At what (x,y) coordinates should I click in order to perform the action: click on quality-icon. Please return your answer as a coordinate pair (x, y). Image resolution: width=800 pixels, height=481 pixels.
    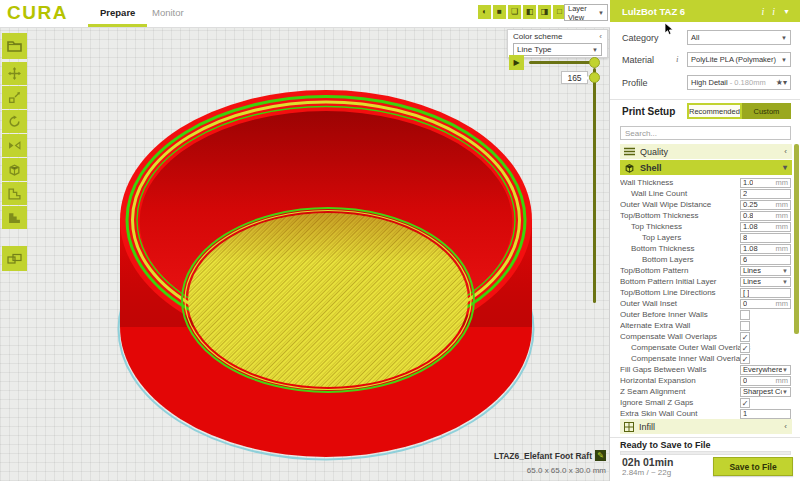
    Looking at the image, I should click on (630, 152).